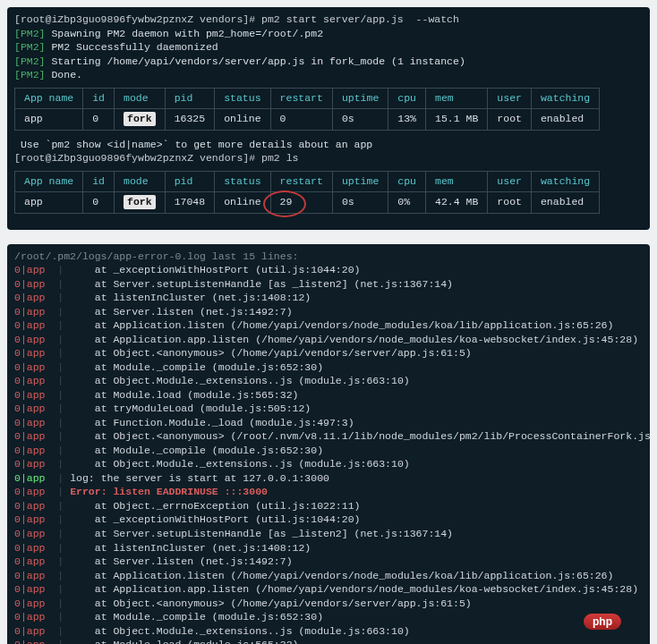 The height and width of the screenshot is (644, 657). I want to click on php-watermark: php, so click(602, 622).